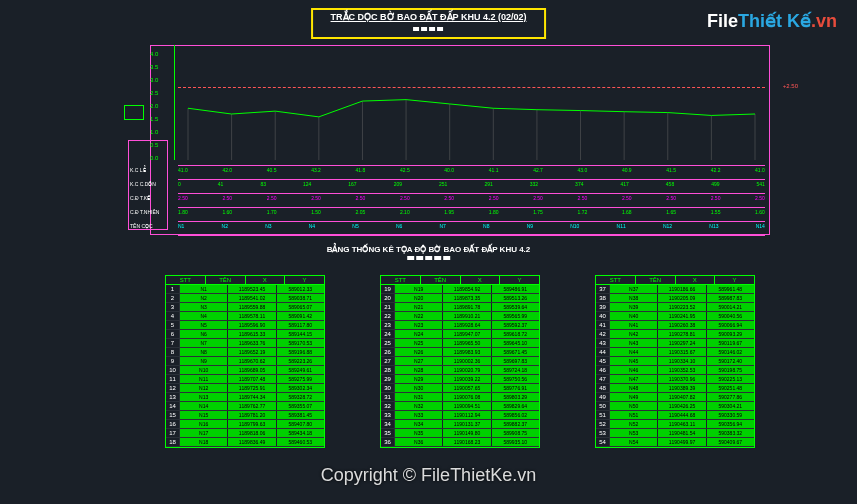  What do you see at coordinates (460, 352) in the screenshot?
I see `table-row: 26N261189983.93589671.45` at bounding box center [460, 352].